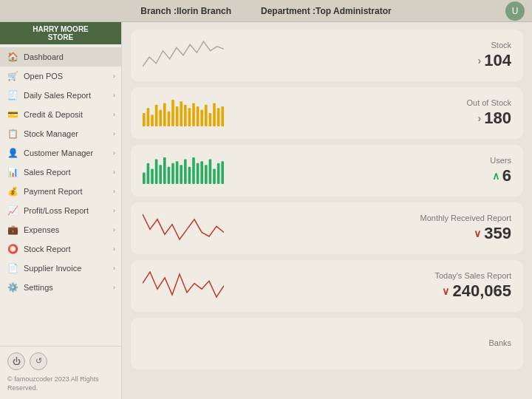 This screenshot has width=532, height=399. What do you see at coordinates (69, 95) in the screenshot?
I see `nav-label: Daily Sales Report` at bounding box center [69, 95].